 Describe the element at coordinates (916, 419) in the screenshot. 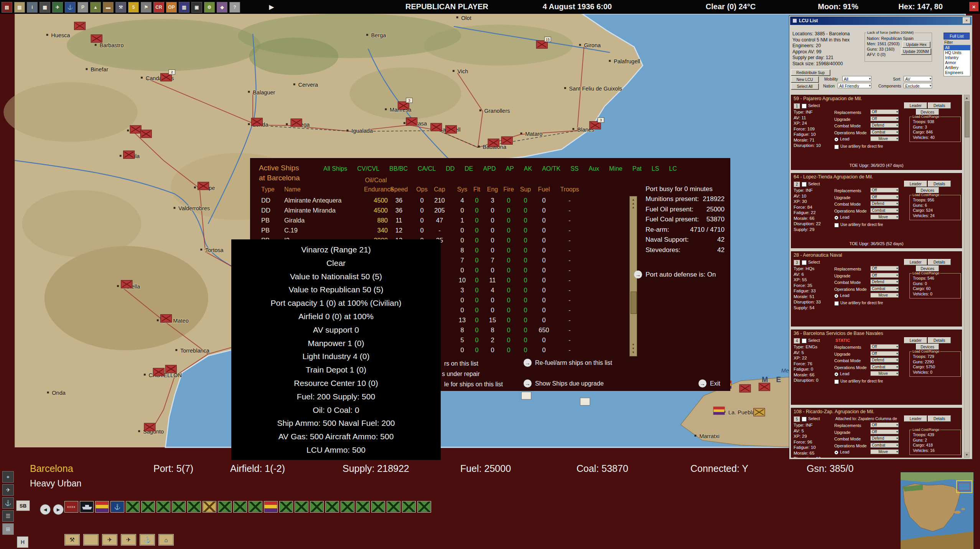

I see `leader-button: Leader` at that location.